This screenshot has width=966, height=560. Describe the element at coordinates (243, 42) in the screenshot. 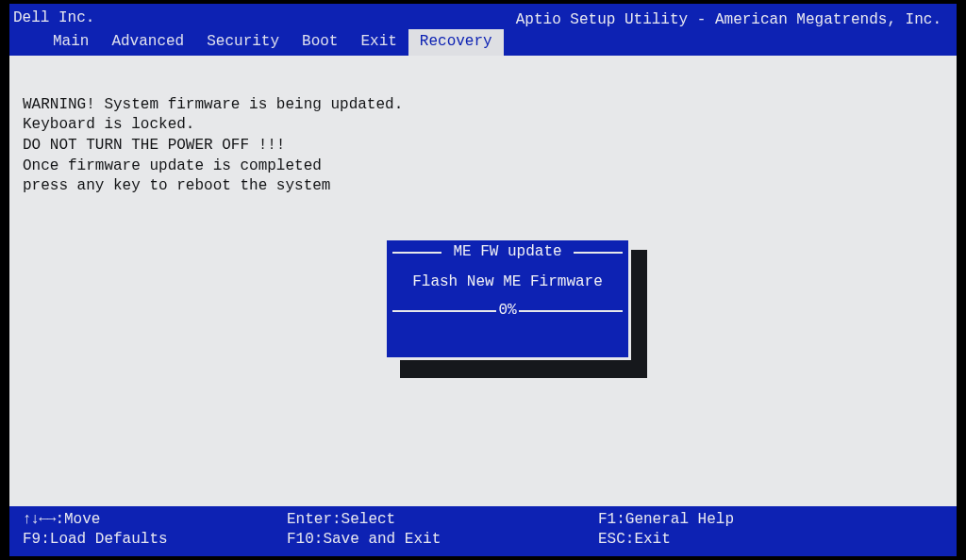

I see `tab-security: Security` at that location.